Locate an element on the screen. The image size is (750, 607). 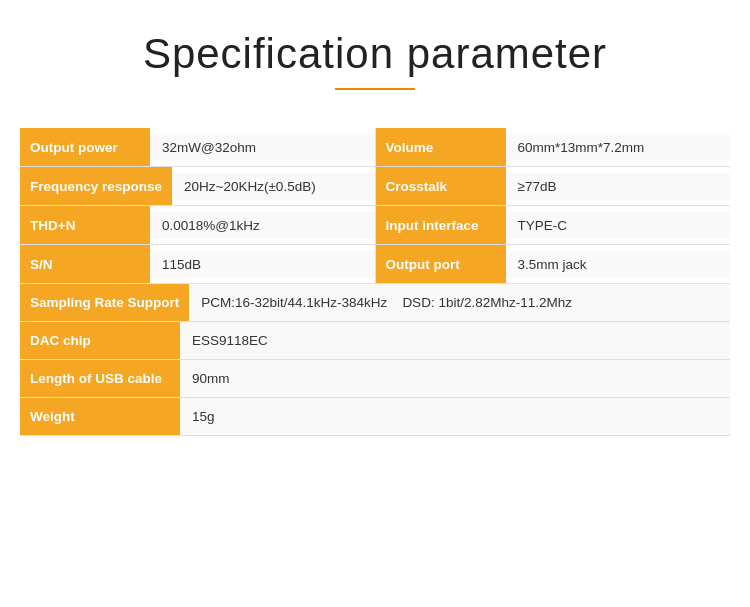
page-title: Specification parameter is located at coordinates (375, 54).